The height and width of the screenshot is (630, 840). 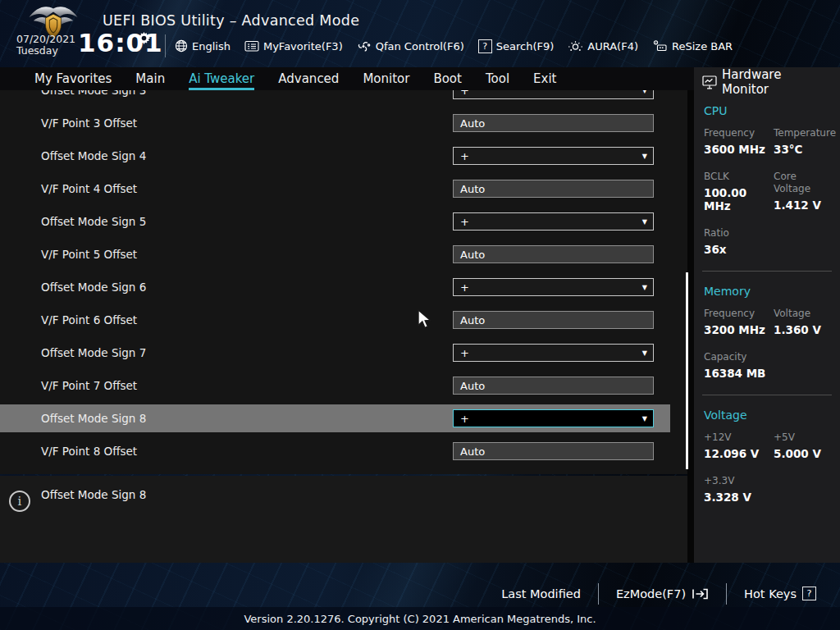 I want to click on scrollbar-thumb, so click(x=687, y=371).